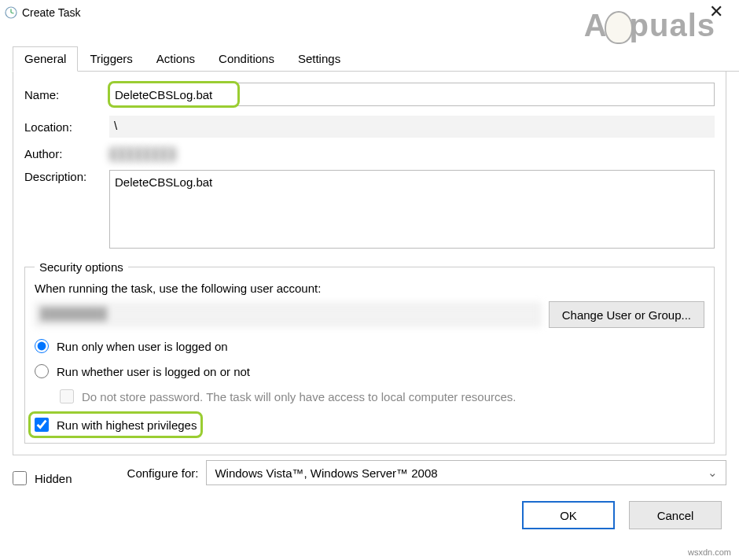 This screenshot has height=560, width=739. I want to click on configure-for-select: Windows Vista™, Windows Server™ 2008 ⌄, so click(466, 473).